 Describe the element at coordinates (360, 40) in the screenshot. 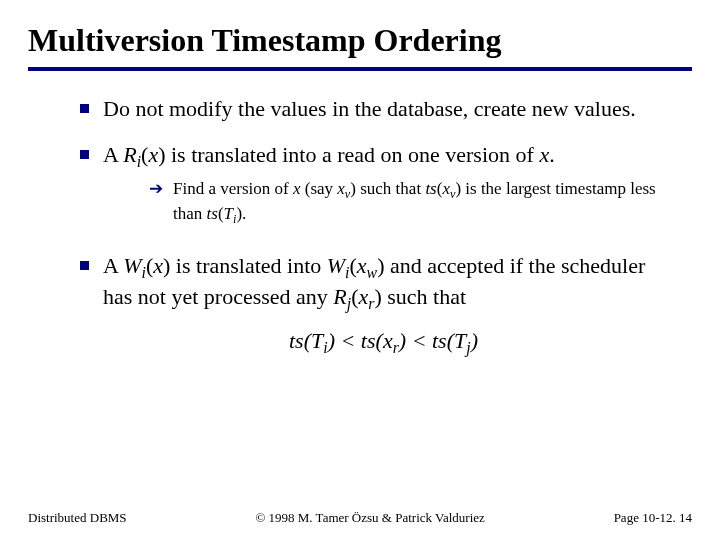

I see `page-title: Multiversion Timestamp Ordering` at that location.